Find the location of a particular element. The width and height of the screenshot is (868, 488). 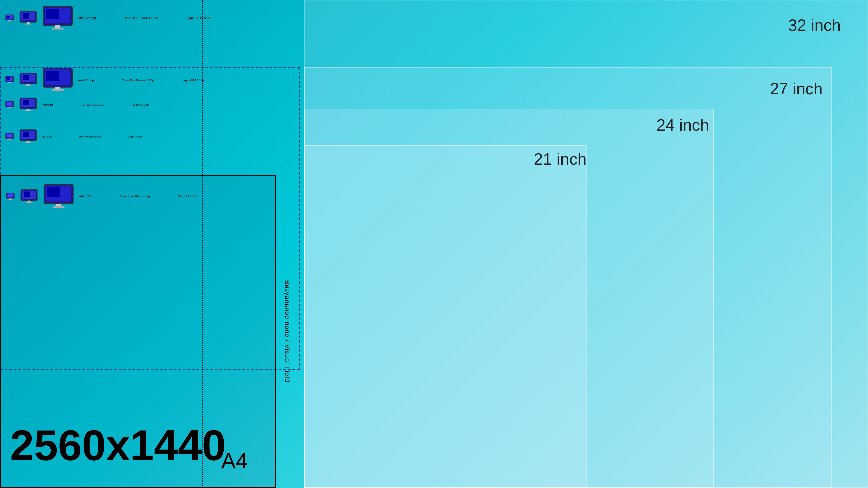

monitor-icon-lg1 is located at coordinates (58, 18).